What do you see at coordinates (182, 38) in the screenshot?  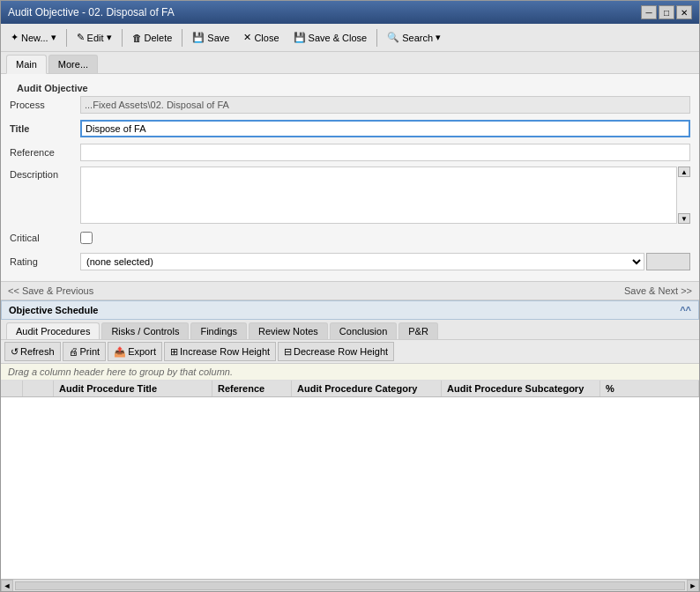 I see `sep3` at bounding box center [182, 38].